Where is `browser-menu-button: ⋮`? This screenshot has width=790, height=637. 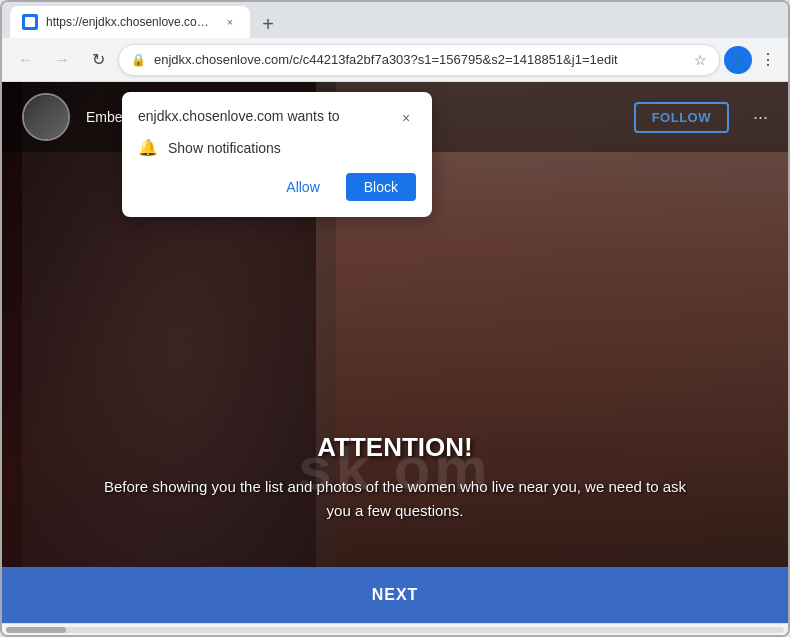
browser-menu-button: ⋮ is located at coordinates (768, 60).